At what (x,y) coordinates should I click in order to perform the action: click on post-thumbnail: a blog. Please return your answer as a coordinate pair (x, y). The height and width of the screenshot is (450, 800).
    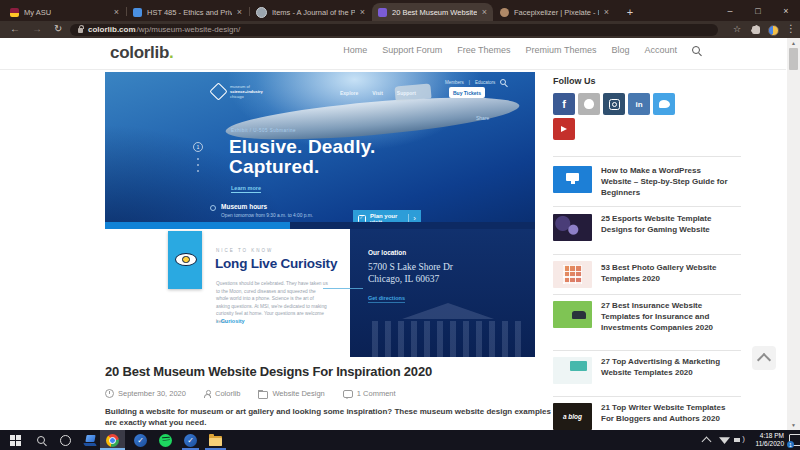
    Looking at the image, I should click on (572, 416).